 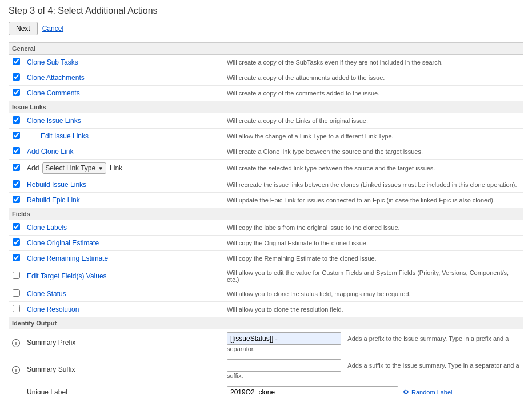 What do you see at coordinates (16, 62) in the screenshot?
I see `clone-subtasks-checkbox` at bounding box center [16, 62].